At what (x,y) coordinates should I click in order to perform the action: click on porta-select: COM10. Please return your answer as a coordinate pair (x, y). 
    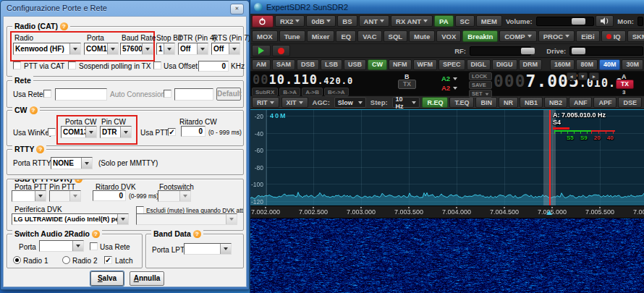
    Looking at the image, I should click on (101, 49).